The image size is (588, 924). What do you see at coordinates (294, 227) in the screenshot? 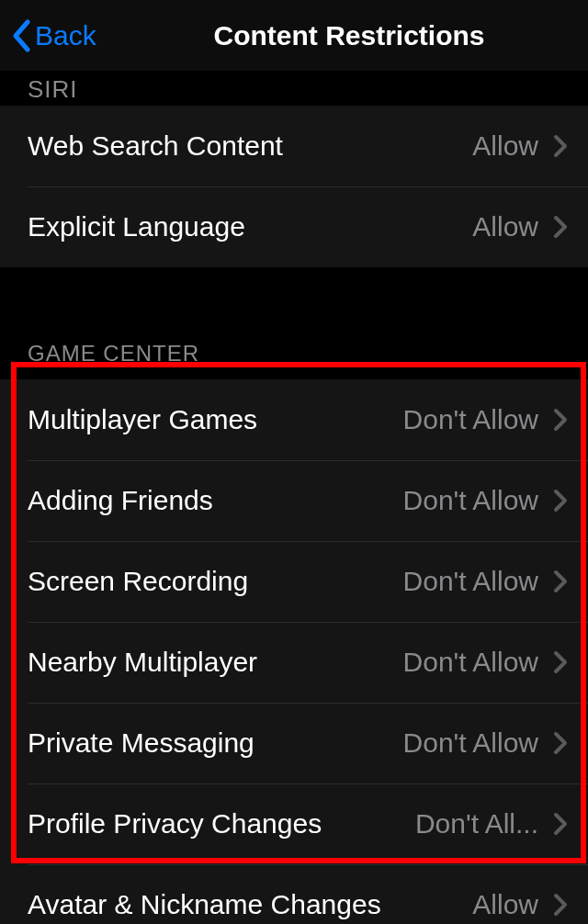
I see `row-explicit-language: Explicit Language Allow` at bounding box center [294, 227].